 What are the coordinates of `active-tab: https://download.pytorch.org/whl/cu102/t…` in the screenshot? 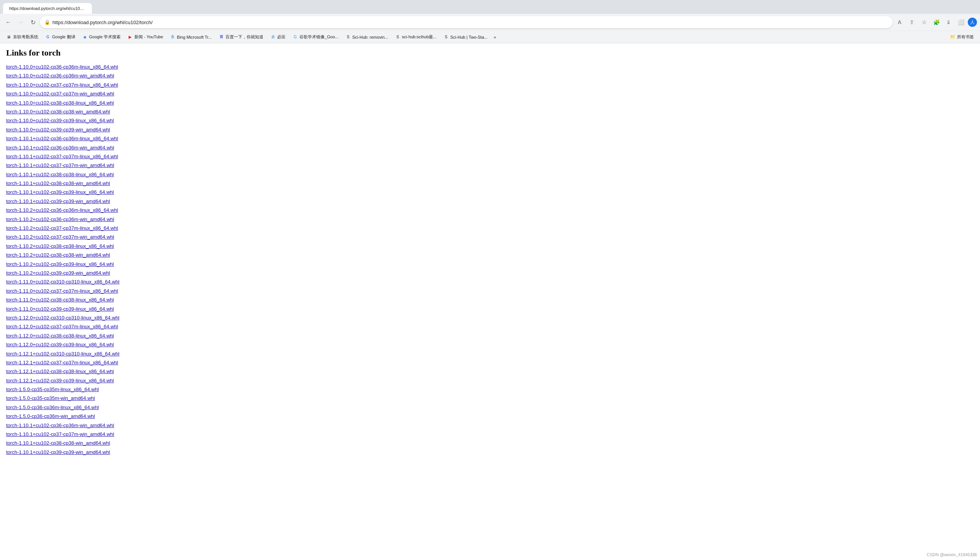 It's located at (48, 8).